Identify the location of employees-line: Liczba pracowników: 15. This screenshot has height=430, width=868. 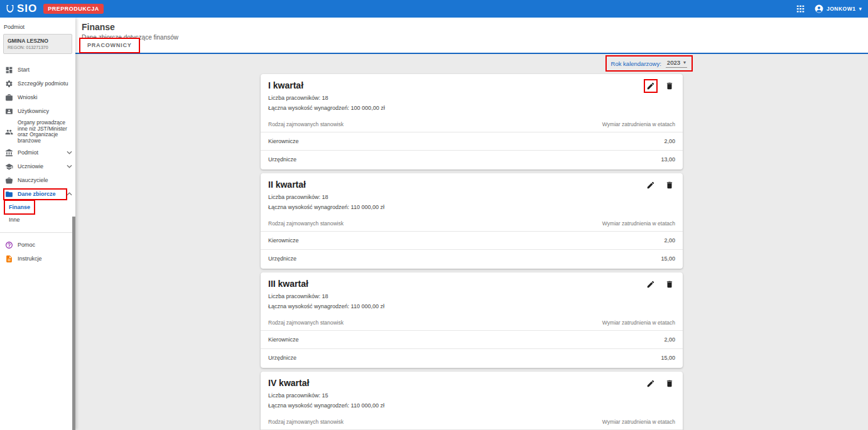
(472, 395).